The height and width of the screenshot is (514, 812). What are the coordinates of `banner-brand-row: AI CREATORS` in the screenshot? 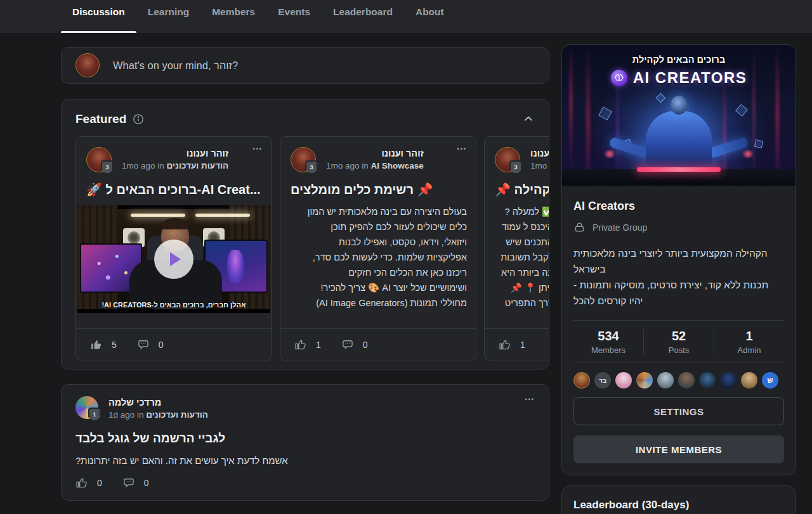 It's located at (679, 78).